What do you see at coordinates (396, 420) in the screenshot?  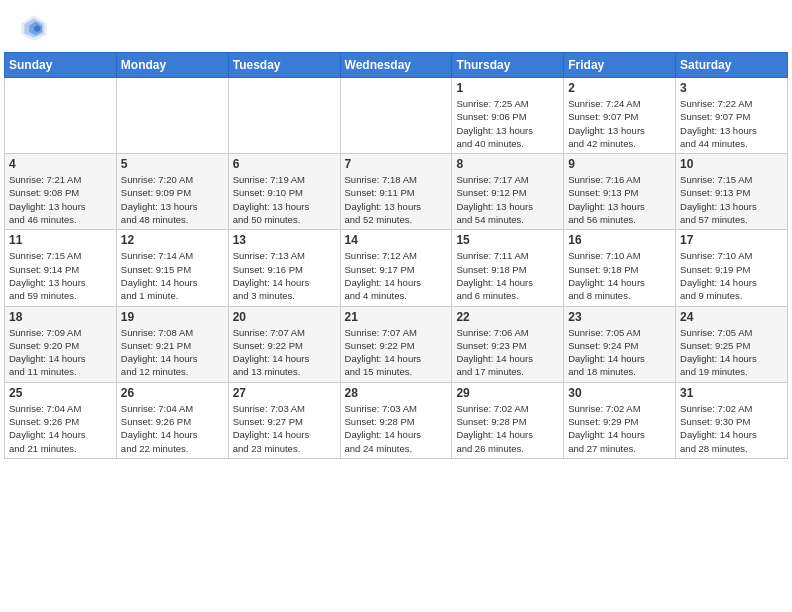 I see `calendar-cell: 28Sunrise: 7:03 AM Sunset: 9:28 PM Dayli…` at bounding box center [396, 420].